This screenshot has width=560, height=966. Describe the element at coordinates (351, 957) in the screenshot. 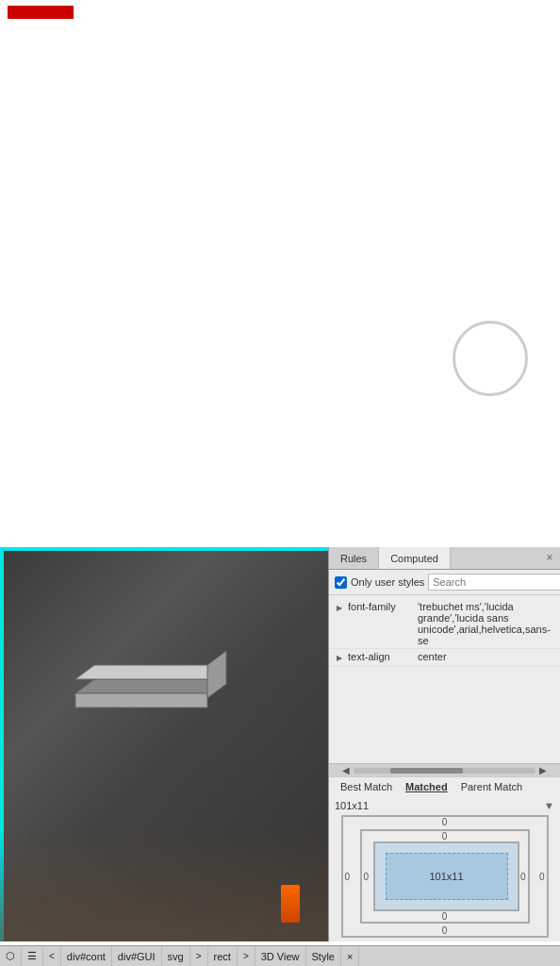

I see `status-close-button: ×` at that location.